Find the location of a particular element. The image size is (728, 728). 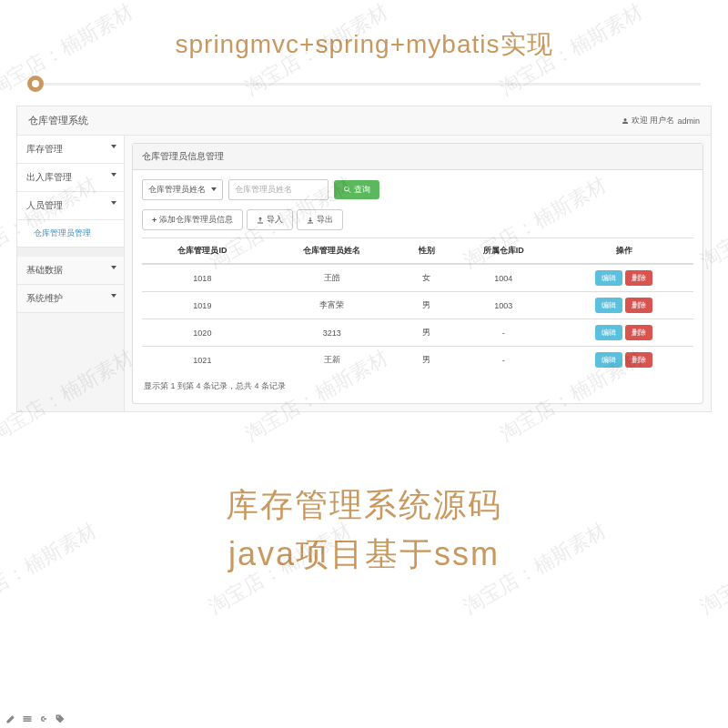

layers-icon is located at coordinates (27, 719).